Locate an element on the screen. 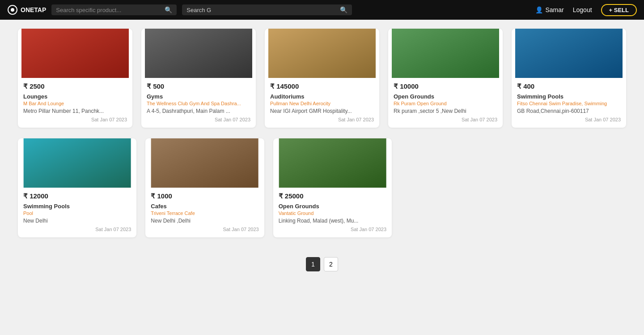 Image resolution: width=644 pixels, height=335 pixels. card-address: Linking Road, Malad (west), Mu... is located at coordinates (333, 221).